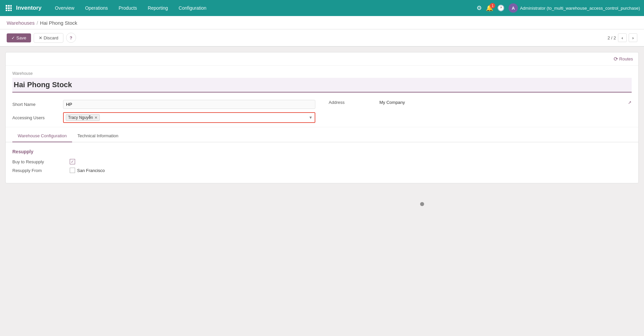 The width and height of the screenshot is (644, 336). I want to click on app-title: Inventory, so click(29, 8).